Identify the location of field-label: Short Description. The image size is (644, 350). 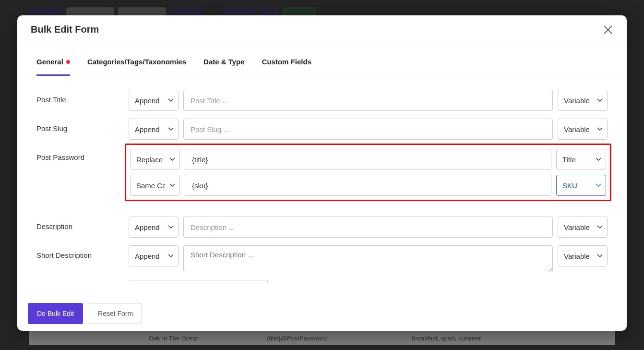
(80, 253).